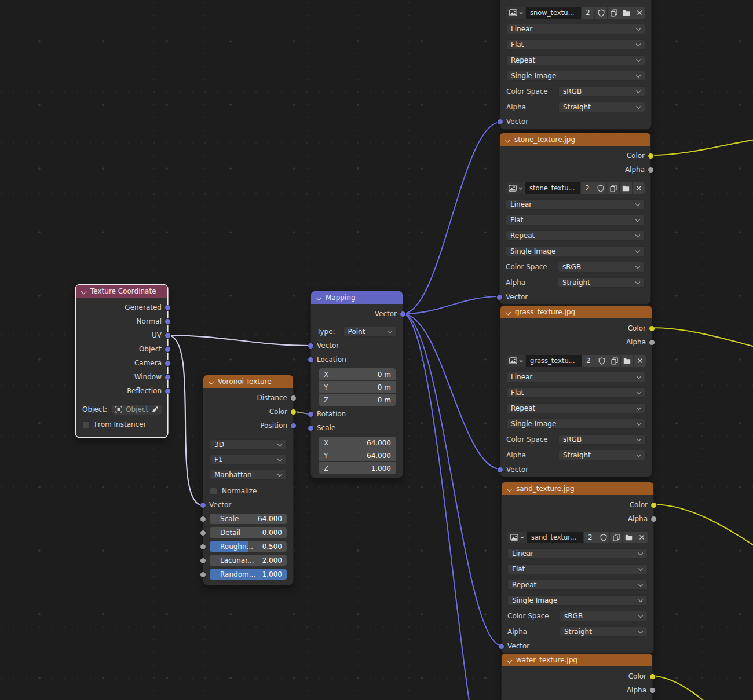 The height and width of the screenshot is (700, 753). I want to click on location-y-field: Y0 m, so click(357, 387).